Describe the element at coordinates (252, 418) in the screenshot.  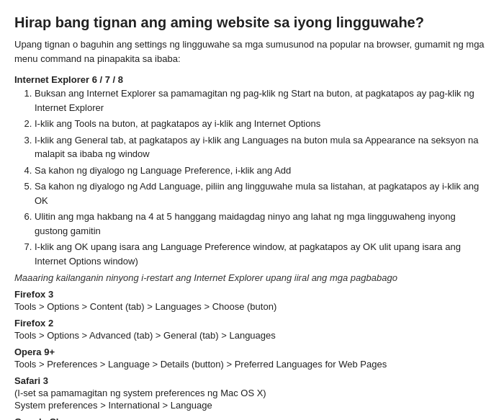
I see `chrome-section: Google Chrome Options > Minor Tweaks (ta…` at that location.